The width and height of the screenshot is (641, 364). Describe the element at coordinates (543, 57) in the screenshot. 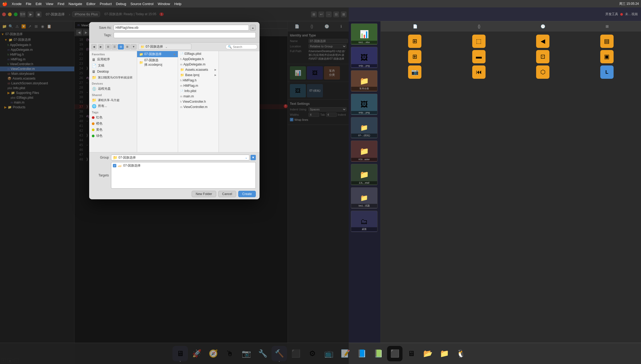

I see `palette-item-6: ⊡` at that location.